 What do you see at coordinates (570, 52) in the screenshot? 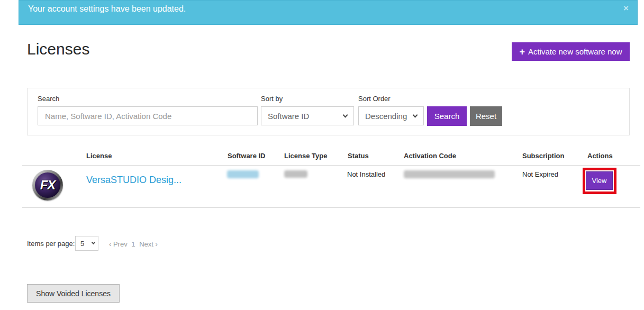
I see `activate-new-software-button: + Activate new software now` at bounding box center [570, 52].